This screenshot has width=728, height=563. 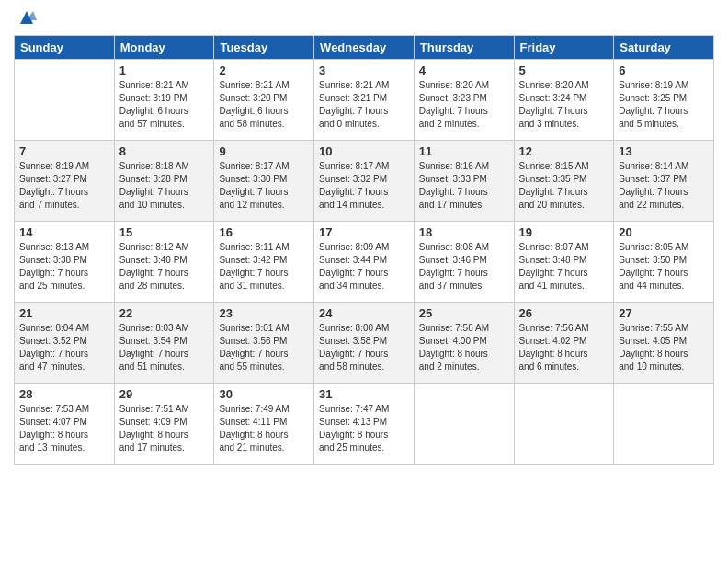 What do you see at coordinates (664, 100) in the screenshot?
I see `day-cell: 6Sunrise: 8:19 AM Sunset: 3:25 PM Daylig…` at bounding box center [664, 100].